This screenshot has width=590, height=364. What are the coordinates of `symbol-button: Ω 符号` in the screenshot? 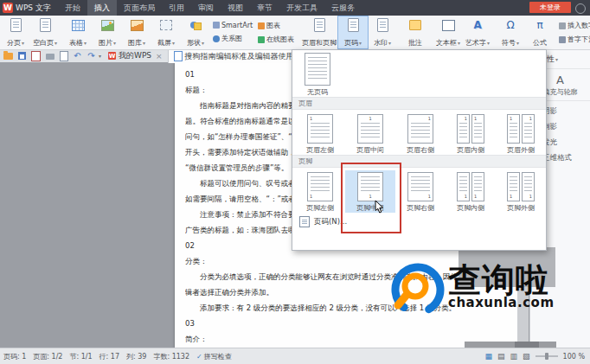 It's located at (510, 33).